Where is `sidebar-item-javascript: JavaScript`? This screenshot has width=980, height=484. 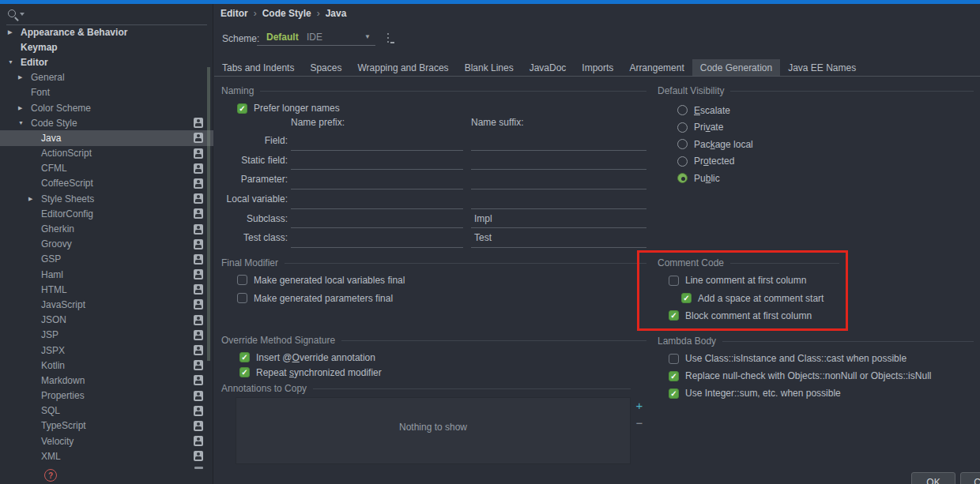 sidebar-item-javascript: JavaScript is located at coordinates (107, 305).